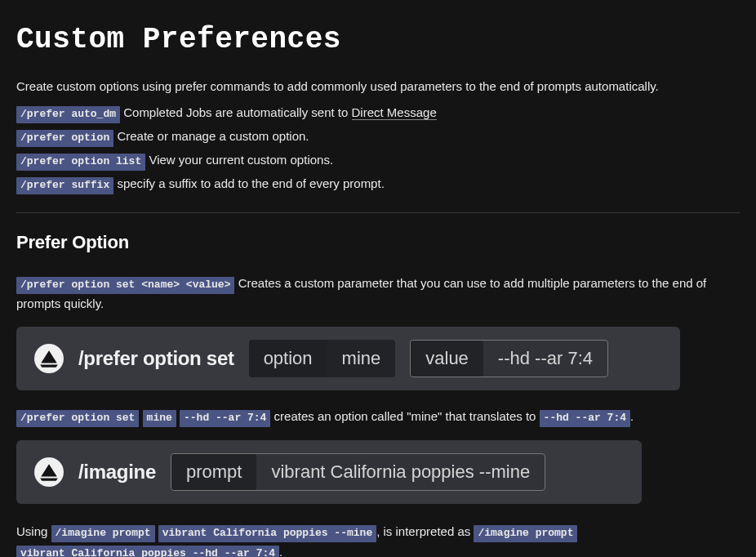  I want to click on pill-val-hd: --hd --ar 7:4, so click(545, 359).